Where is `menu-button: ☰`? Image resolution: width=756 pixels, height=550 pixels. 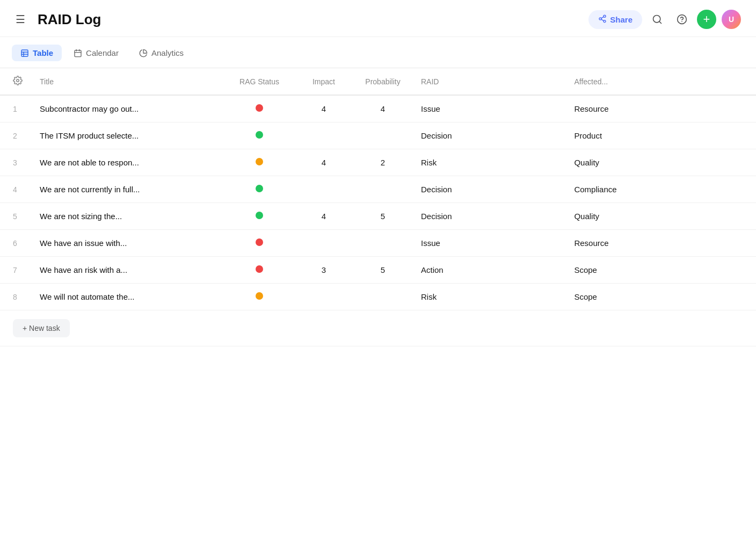 menu-button: ☰ is located at coordinates (20, 19).